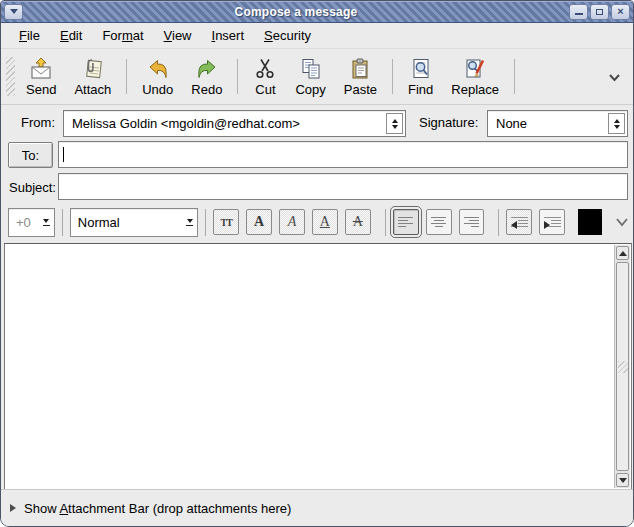 The width and height of the screenshot is (634, 527). Describe the element at coordinates (439, 222) in the screenshot. I see `align-center-icon` at that location.